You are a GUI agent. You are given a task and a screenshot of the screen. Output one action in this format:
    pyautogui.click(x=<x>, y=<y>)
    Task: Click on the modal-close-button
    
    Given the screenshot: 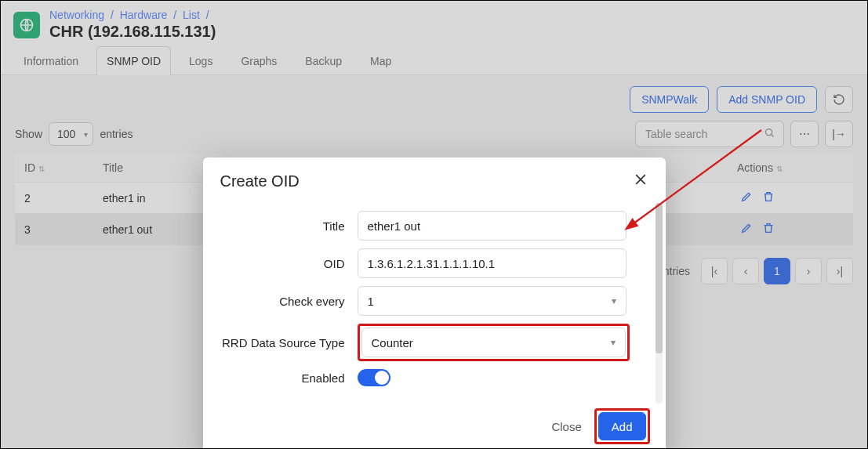 What is the action you would take?
    pyautogui.click(x=641, y=181)
    